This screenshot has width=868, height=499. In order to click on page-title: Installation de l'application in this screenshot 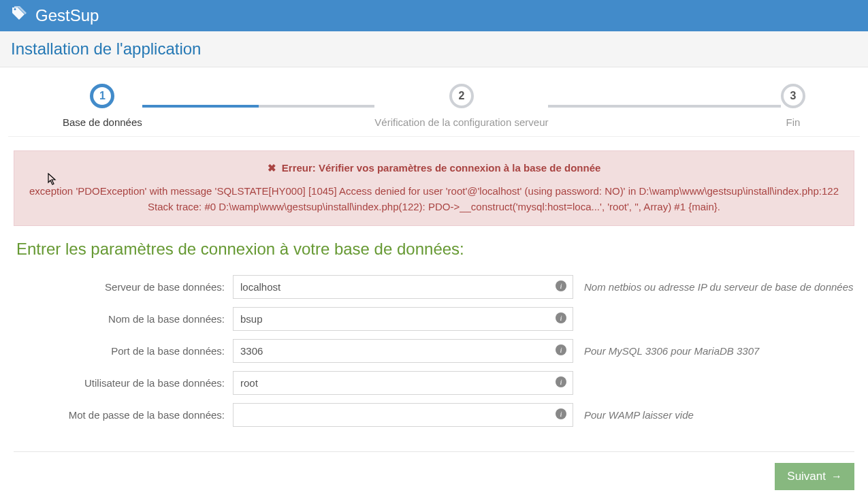, I will do `click(434, 49)`.